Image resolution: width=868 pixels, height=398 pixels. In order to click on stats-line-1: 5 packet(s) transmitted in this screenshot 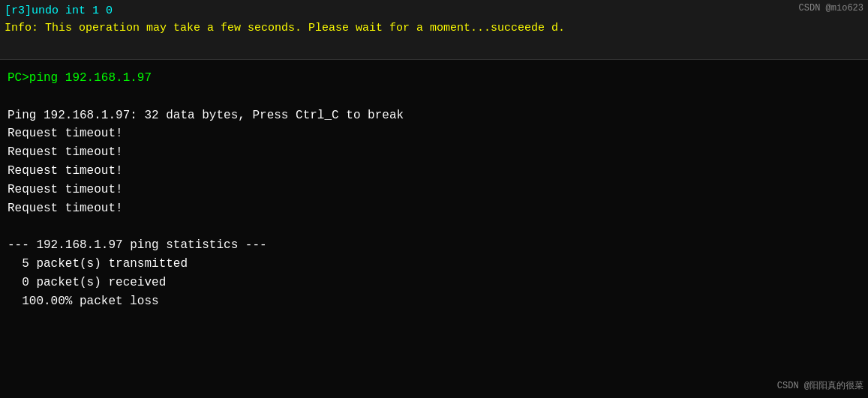, I will do `click(434, 264)`.